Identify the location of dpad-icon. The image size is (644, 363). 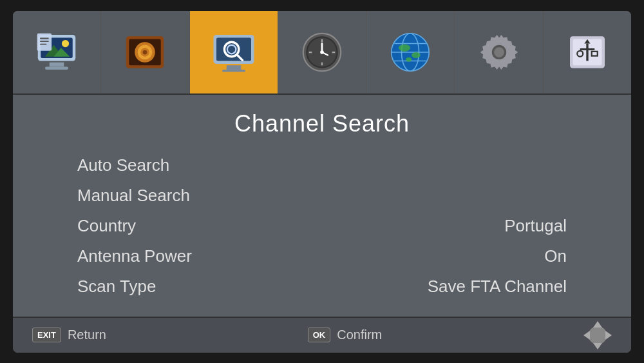
(598, 335).